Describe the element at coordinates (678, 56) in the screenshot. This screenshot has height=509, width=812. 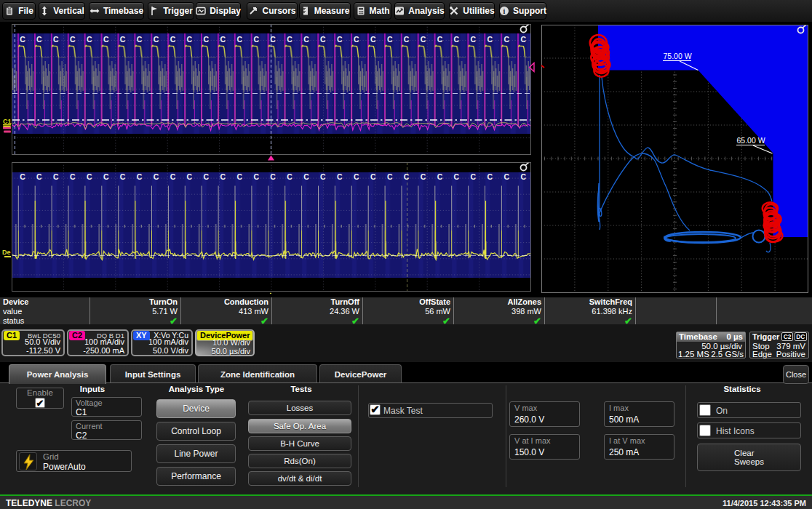
I see `svg-text: 75.00 W` at that location.